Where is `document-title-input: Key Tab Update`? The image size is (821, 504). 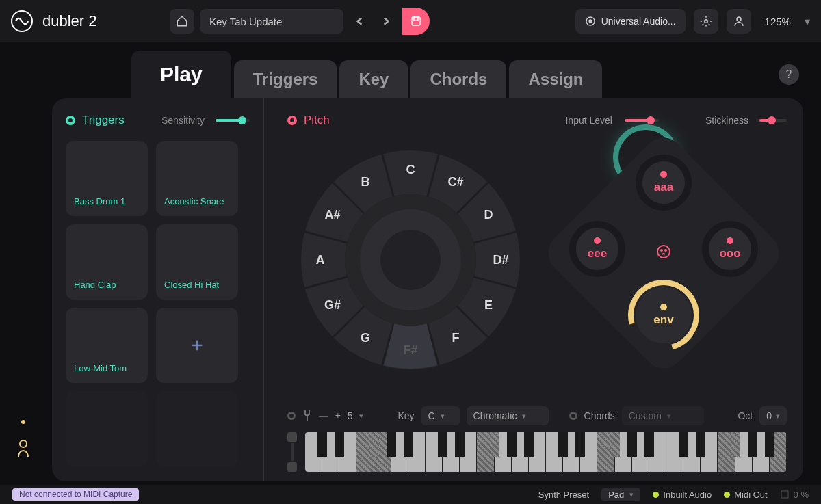 document-title-input: Key Tab Update is located at coordinates (272, 21).